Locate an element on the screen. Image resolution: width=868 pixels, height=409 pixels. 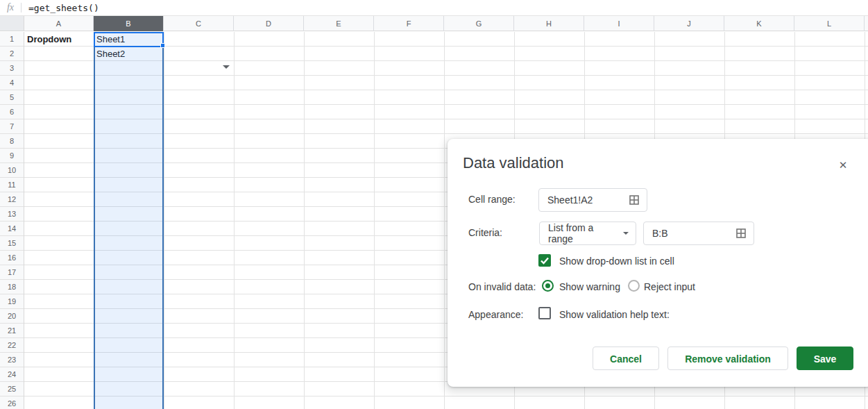
row-header-9: 9 is located at coordinates (12, 156).